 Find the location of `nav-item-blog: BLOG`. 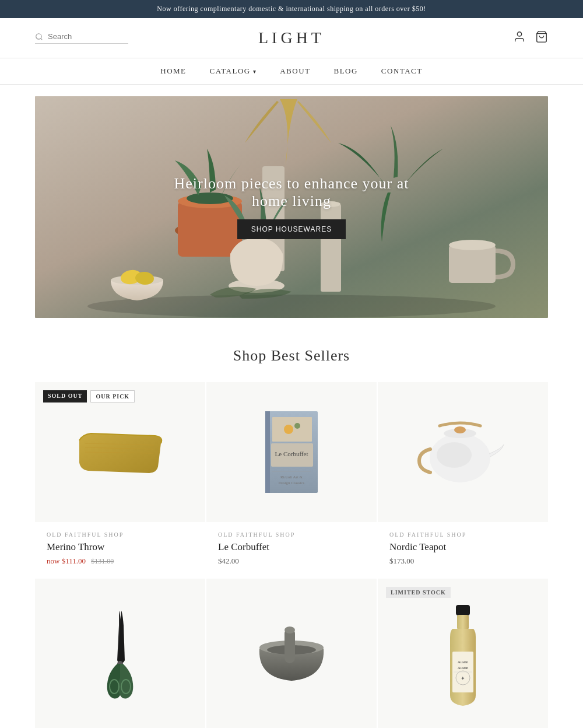

nav-item-blog: BLOG is located at coordinates (345, 71).